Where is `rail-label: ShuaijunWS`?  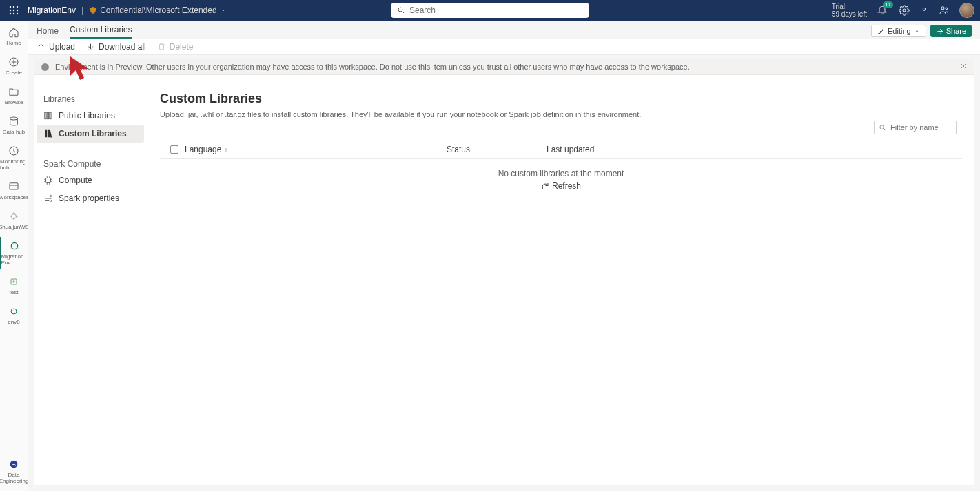 rail-label: ShuaijunWS is located at coordinates (14, 227).